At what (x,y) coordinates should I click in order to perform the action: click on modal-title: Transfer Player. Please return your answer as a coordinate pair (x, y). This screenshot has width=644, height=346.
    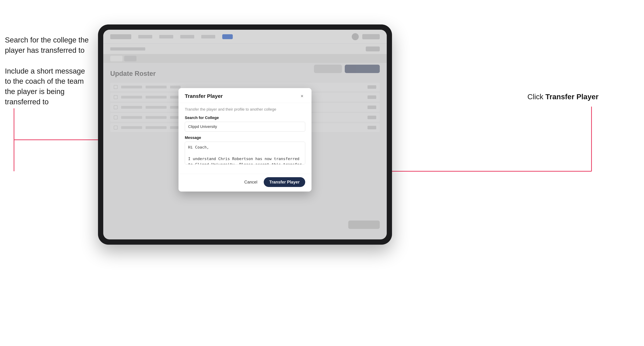
    Looking at the image, I should click on (204, 96).